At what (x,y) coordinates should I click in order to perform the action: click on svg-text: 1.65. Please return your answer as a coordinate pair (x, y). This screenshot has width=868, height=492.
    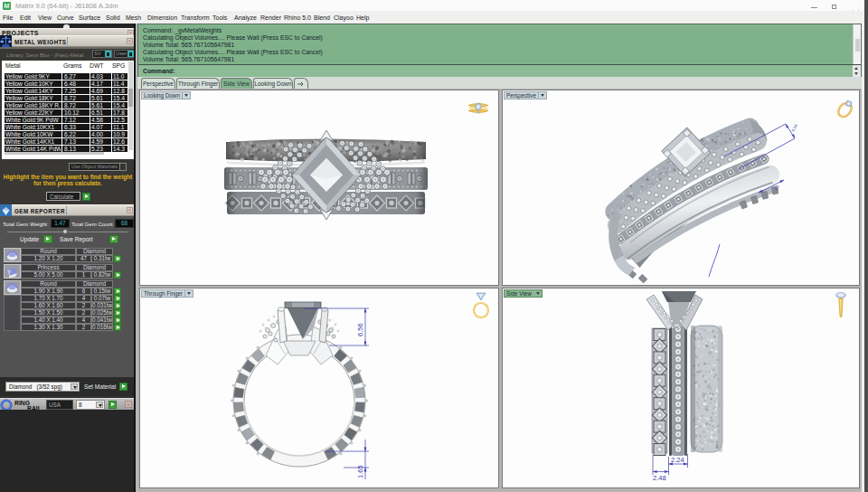
    Looking at the image, I should click on (360, 472).